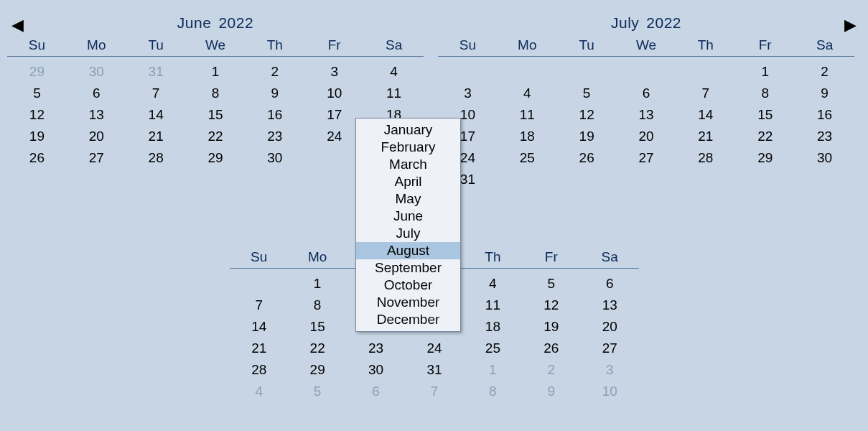  Describe the element at coordinates (408, 225) in the screenshot. I see `month-picker-popup: JanuaryFebruaryMarchAprilMayJuneJulyAugu…` at that location.